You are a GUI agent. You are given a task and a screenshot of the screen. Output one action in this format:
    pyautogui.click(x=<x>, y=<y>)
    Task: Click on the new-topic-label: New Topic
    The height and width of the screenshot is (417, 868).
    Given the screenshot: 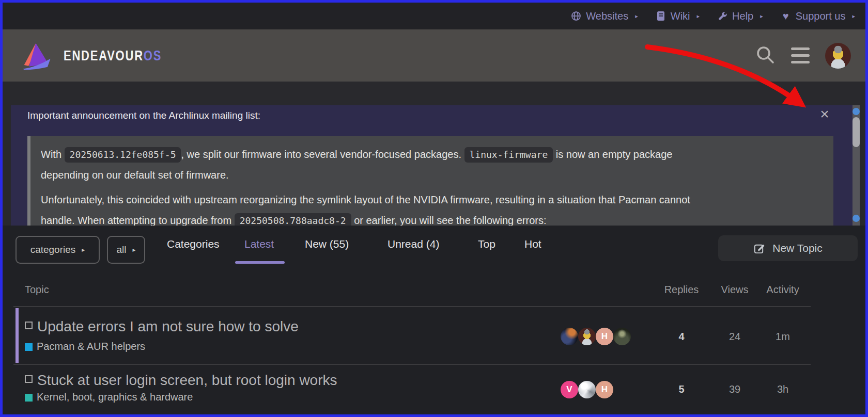 What is the action you would take?
    pyautogui.click(x=798, y=248)
    